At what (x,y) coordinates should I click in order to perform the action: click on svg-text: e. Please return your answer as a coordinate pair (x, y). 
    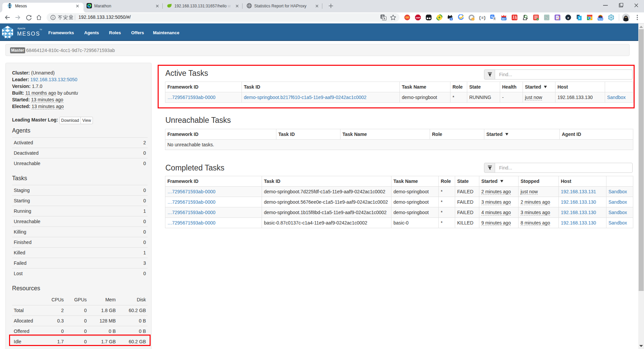
    Looking at the image, I should click on (568, 17).